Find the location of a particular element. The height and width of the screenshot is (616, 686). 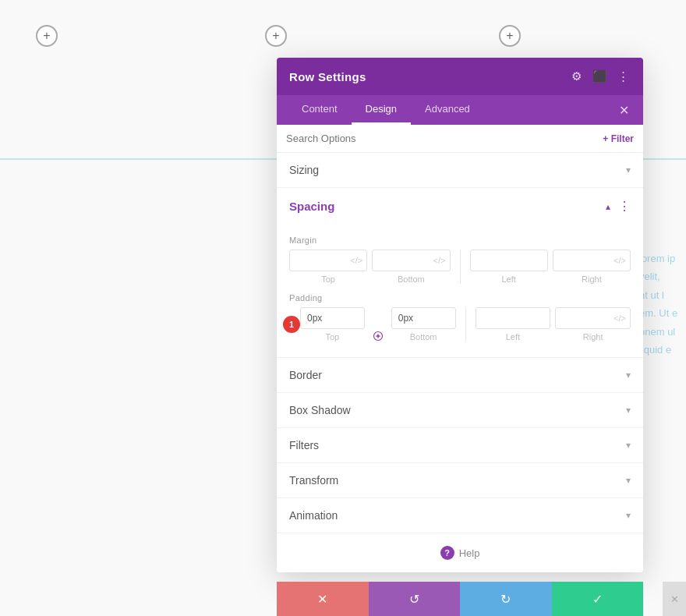

section-spacing-title: Spacing is located at coordinates (312, 206).